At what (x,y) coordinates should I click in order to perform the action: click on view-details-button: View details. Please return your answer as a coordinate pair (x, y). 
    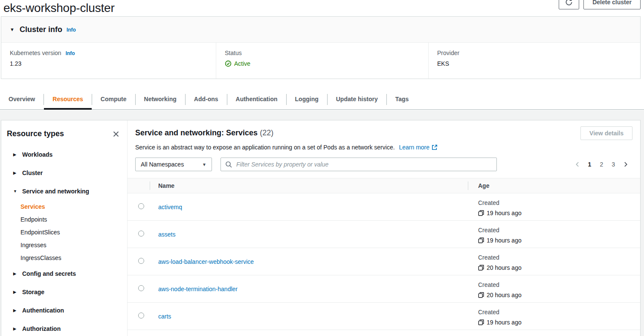
    Looking at the image, I should click on (606, 133).